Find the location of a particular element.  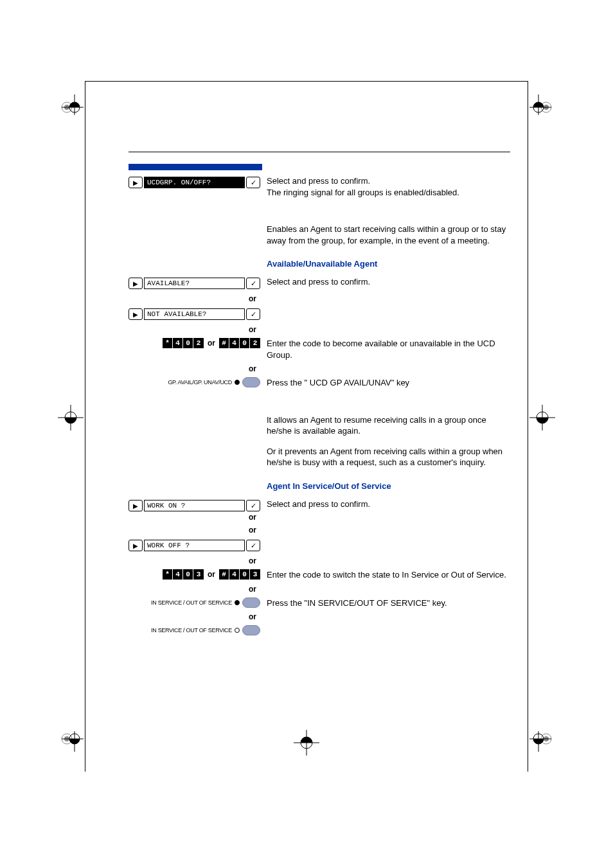

section-heading: Agent In Service/Out of Service is located at coordinates (388, 486).